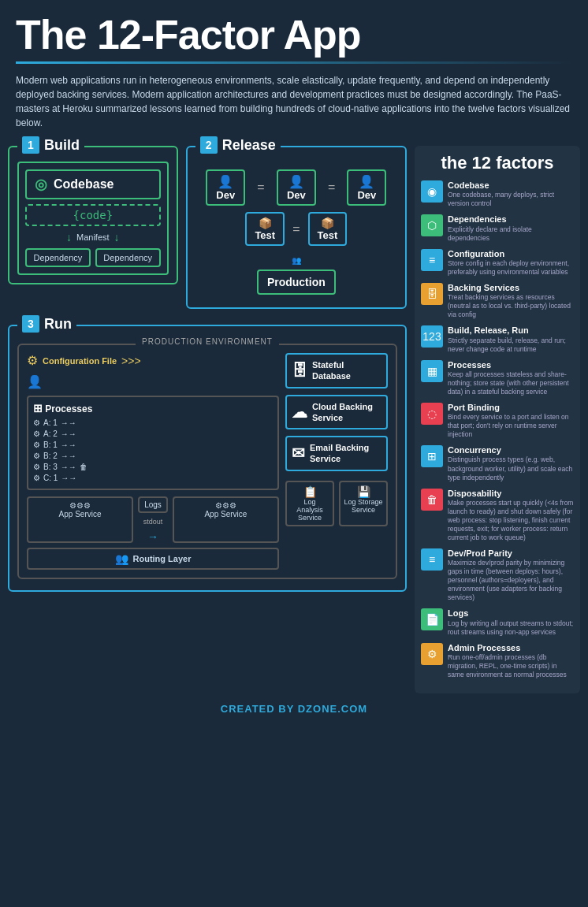 This screenshot has width=588, height=907. I want to click on release-column: 2 Release 👤 Dev = 👤 Dev, so click(296, 232).